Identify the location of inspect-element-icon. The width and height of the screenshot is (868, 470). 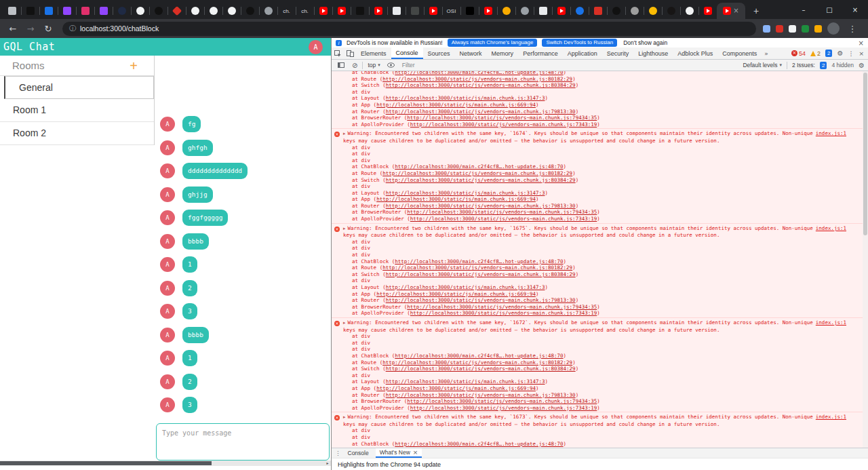
(338, 53).